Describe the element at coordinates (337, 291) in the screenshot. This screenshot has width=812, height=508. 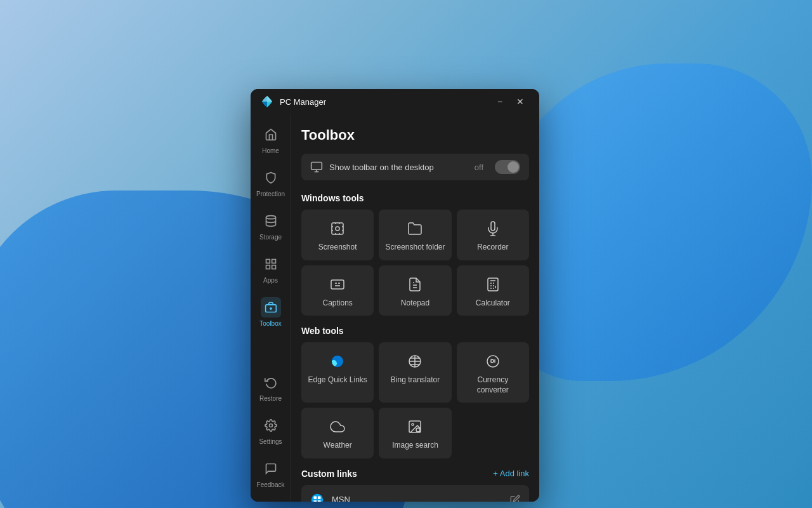
I see `captions-tool: Captions` at that location.